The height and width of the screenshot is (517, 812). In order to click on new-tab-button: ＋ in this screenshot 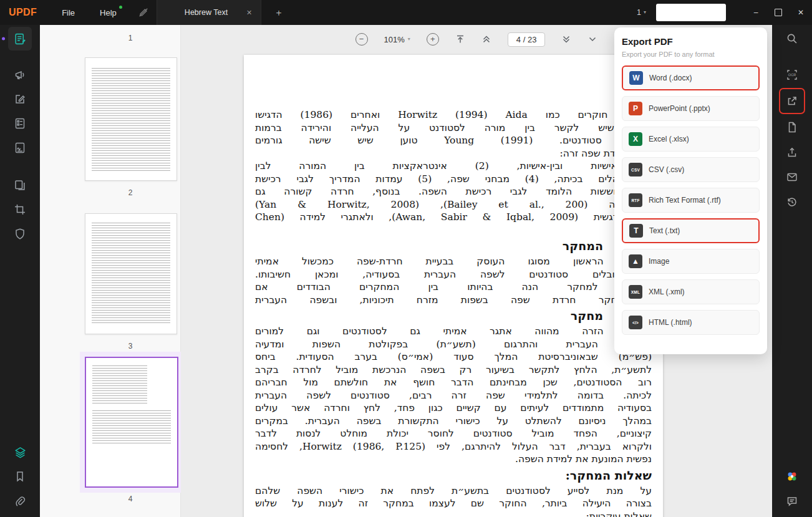, I will do `click(278, 12)`.